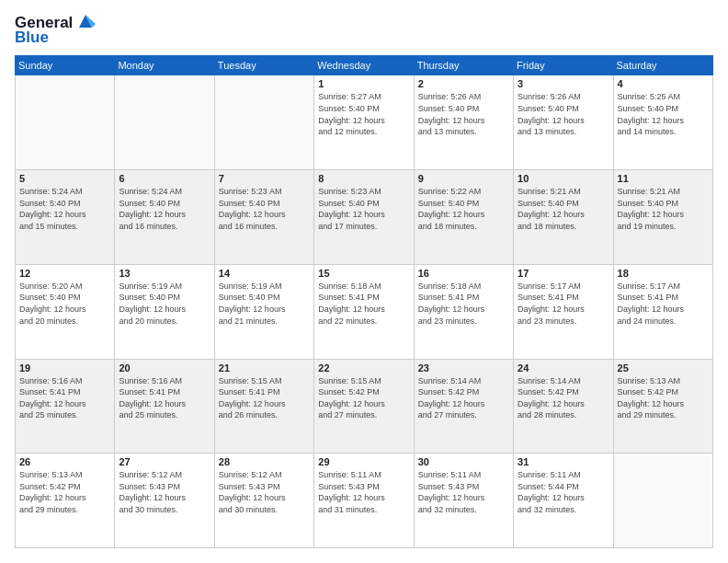  What do you see at coordinates (563, 66) in the screenshot?
I see `weekday-header: Friday` at bounding box center [563, 66].